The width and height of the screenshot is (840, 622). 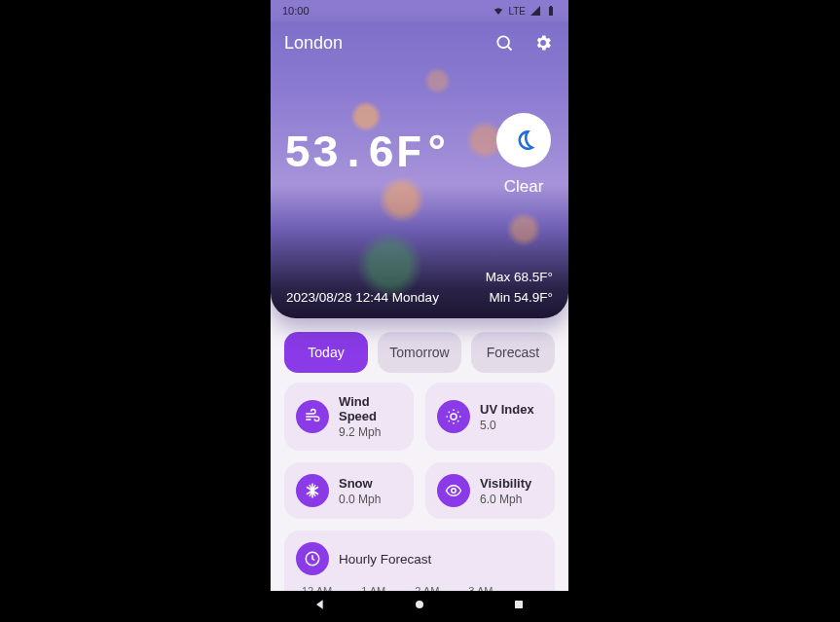 I want to click on temp-max: Max 68.5F°, so click(x=520, y=276).